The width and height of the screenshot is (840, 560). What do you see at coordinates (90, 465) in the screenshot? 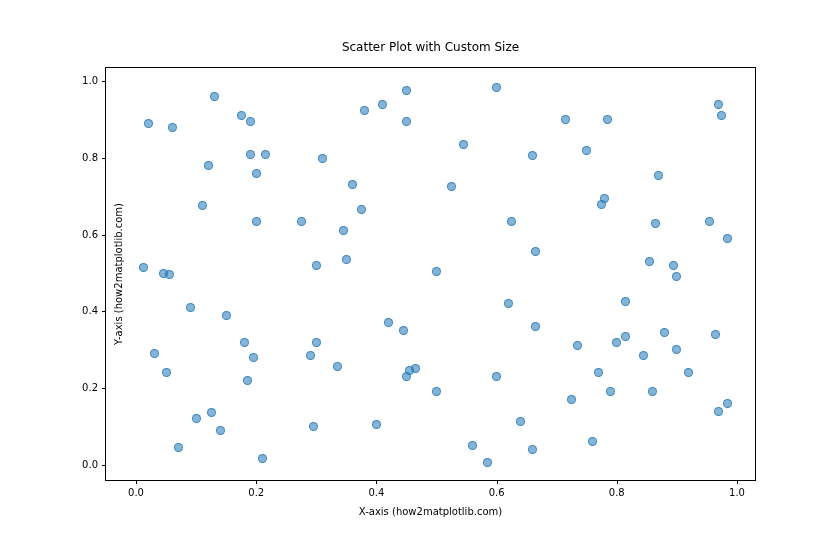
I see `y-tick-label: 0.0` at bounding box center [90, 465].